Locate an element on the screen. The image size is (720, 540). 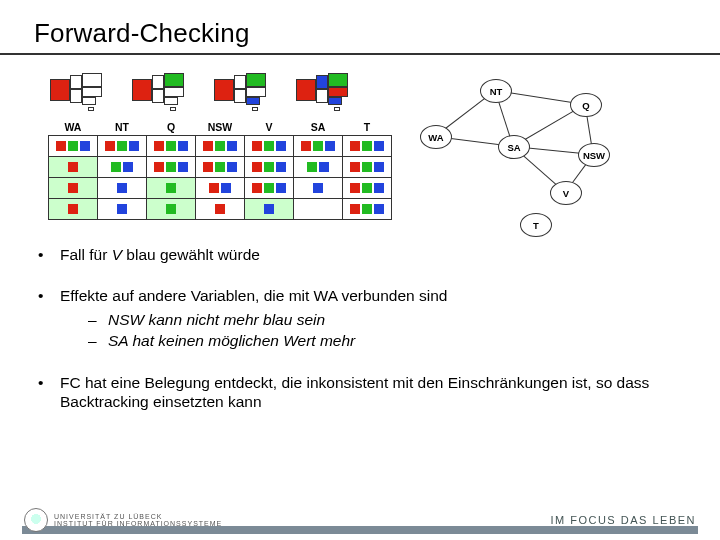
col-V: V is located at coordinates (270, 128).